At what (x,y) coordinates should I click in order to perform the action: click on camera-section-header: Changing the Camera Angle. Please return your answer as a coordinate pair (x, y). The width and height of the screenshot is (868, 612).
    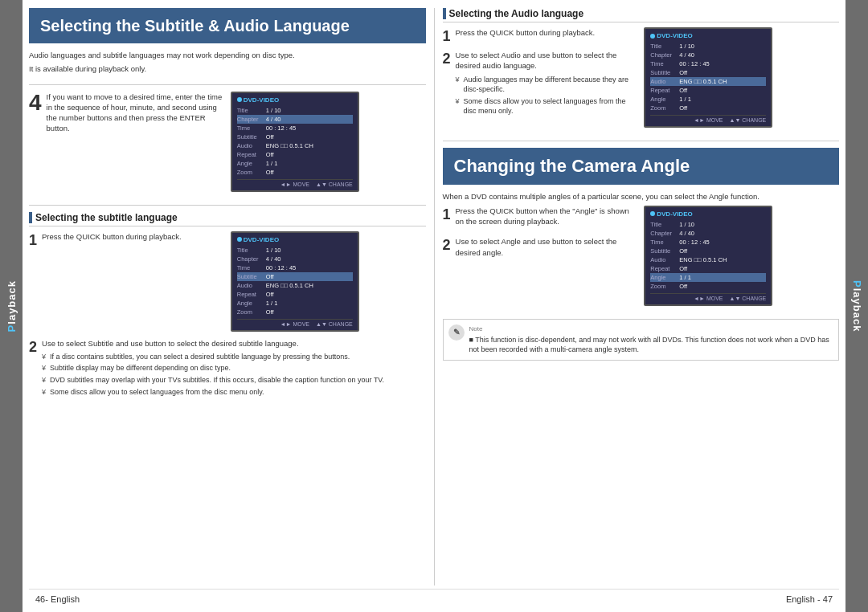
    Looking at the image, I should click on (641, 166).